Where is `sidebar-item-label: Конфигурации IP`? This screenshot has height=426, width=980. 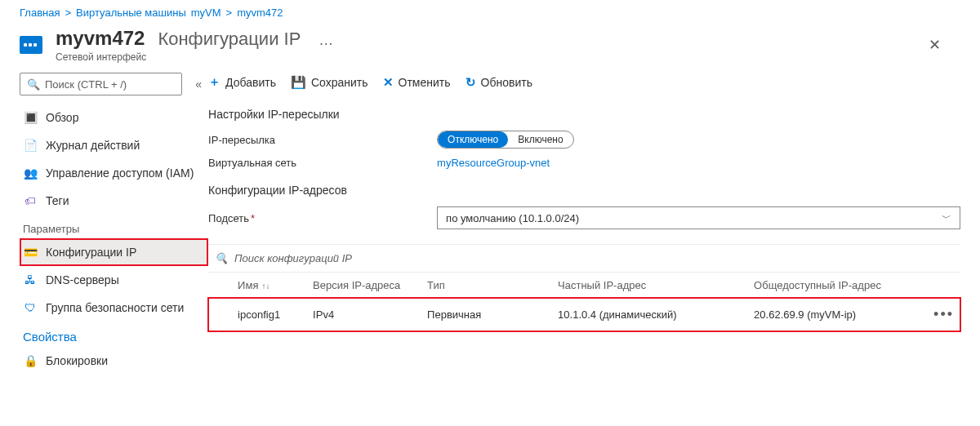
sidebar-item-label: Конфигурации IP is located at coordinates (91, 252).